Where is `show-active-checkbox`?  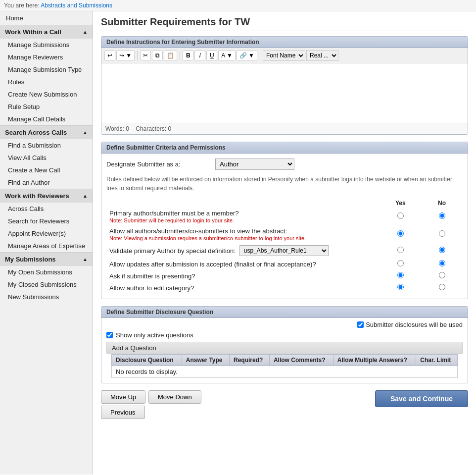 show-active-checkbox is located at coordinates (110, 335).